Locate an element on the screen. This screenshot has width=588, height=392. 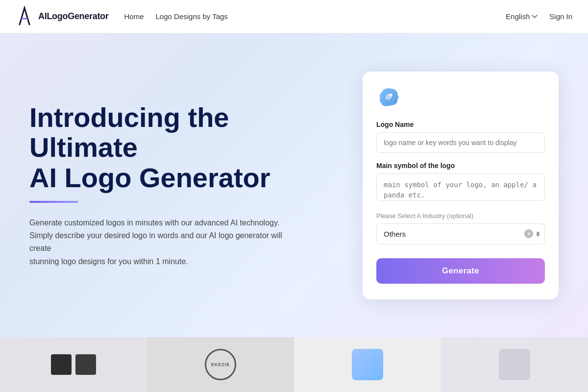
hero-title-line2: Ultimate is located at coordinates (83, 147).